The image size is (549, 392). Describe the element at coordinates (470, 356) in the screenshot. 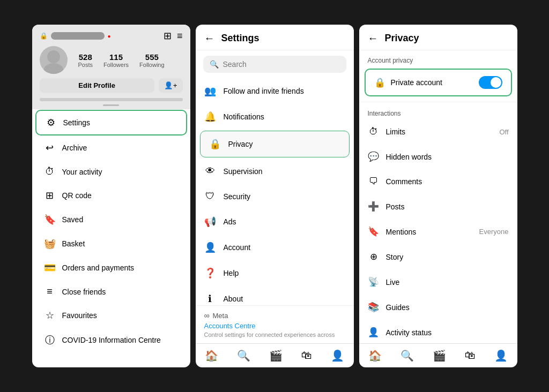

I see `privacy-nav-shop-icon: 🛍` at that location.